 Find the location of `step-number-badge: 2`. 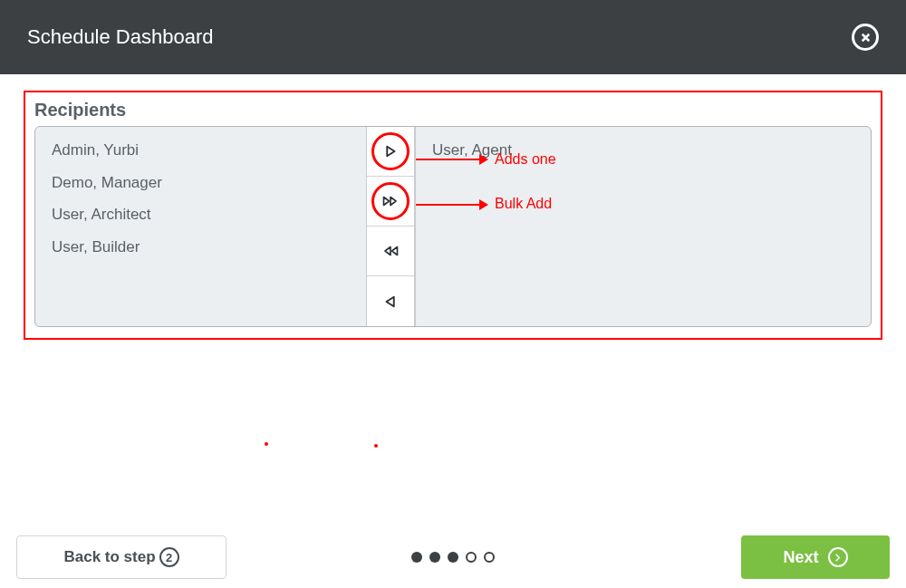

step-number-badge: 2 is located at coordinates (169, 557).